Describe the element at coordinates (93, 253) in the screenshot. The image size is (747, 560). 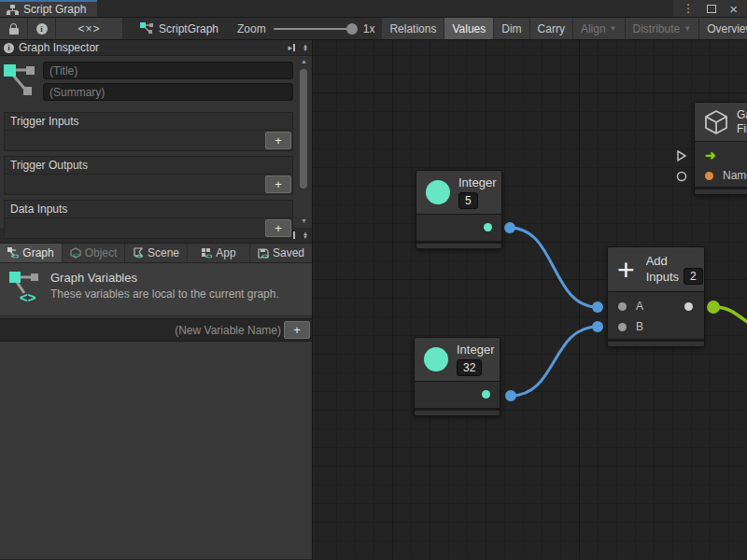
I see `tab-object: <> Object` at that location.